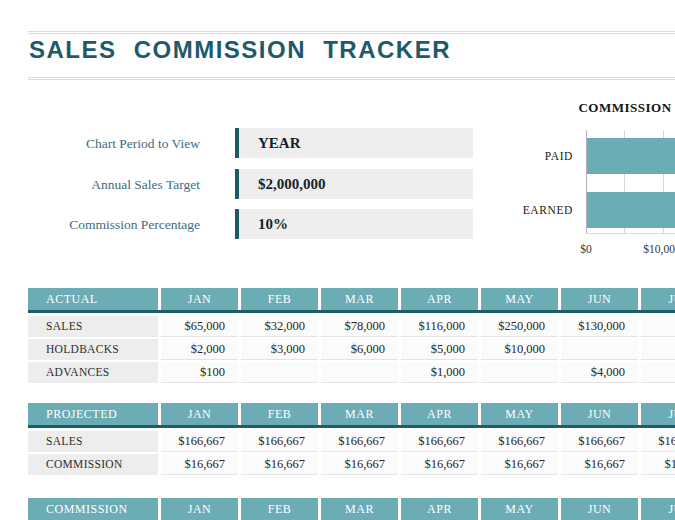 The height and width of the screenshot is (520, 675). Describe the element at coordinates (200, 372) in the screenshot. I see `cell-value: $100` at that location.